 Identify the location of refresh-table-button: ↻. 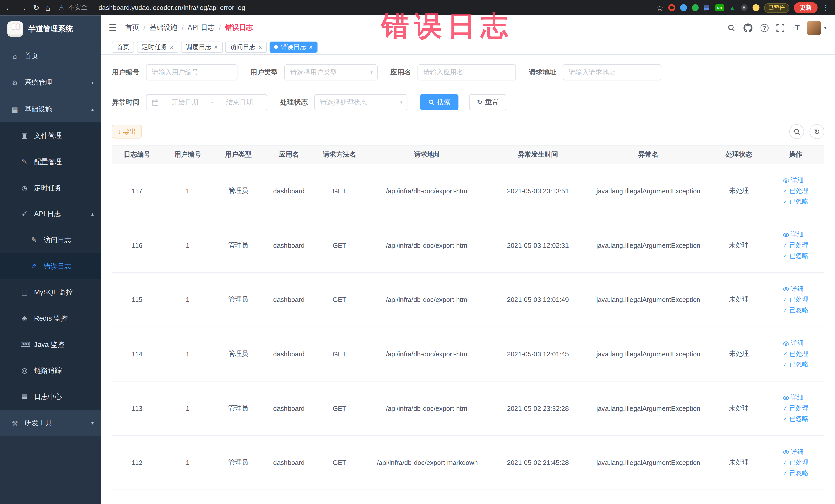
(817, 132).